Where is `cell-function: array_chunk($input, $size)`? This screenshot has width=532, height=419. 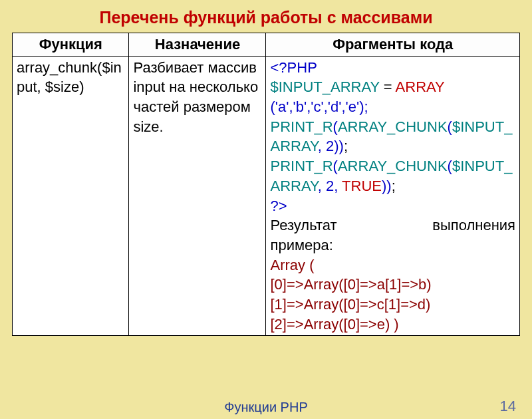
cell-function: array_chunk($input, $size) is located at coordinates (70, 196).